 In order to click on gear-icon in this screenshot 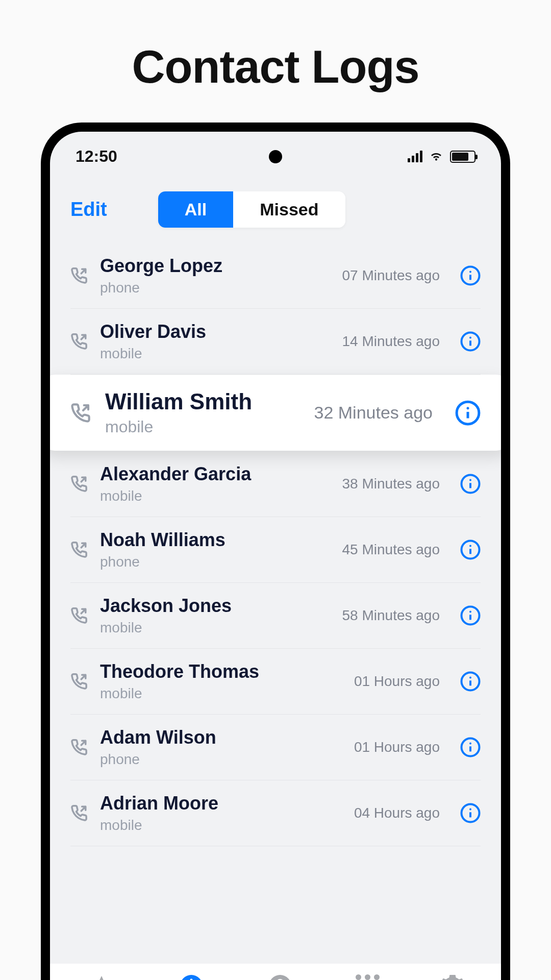, I will do `click(453, 977)`.